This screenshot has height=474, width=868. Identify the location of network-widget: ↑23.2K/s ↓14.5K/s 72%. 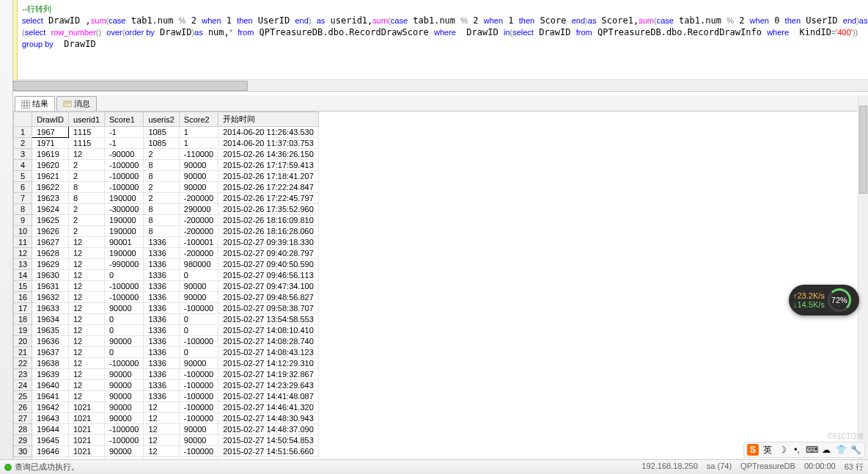
(824, 300).